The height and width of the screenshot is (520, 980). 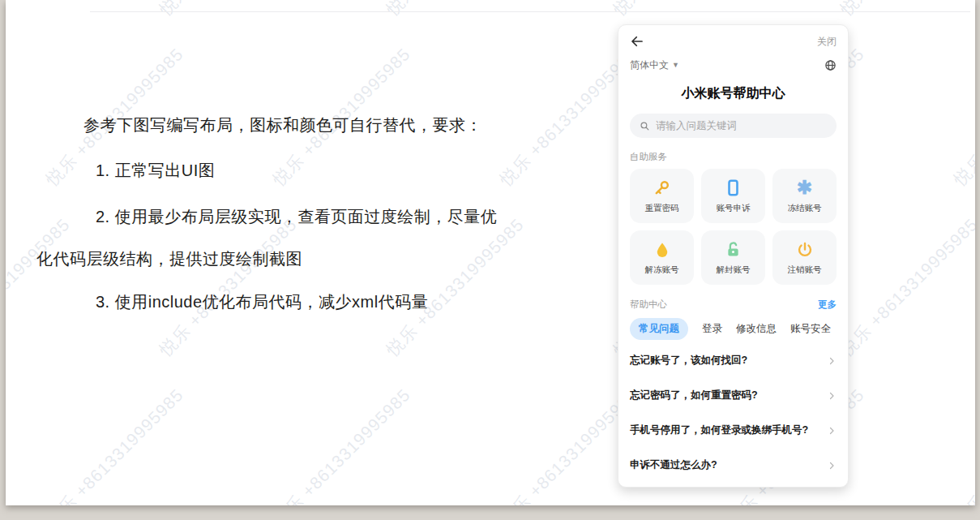 I want to click on requirement-item-3: 3. 使用include优化布局代码，减少xml代码量, so click(x=262, y=302).